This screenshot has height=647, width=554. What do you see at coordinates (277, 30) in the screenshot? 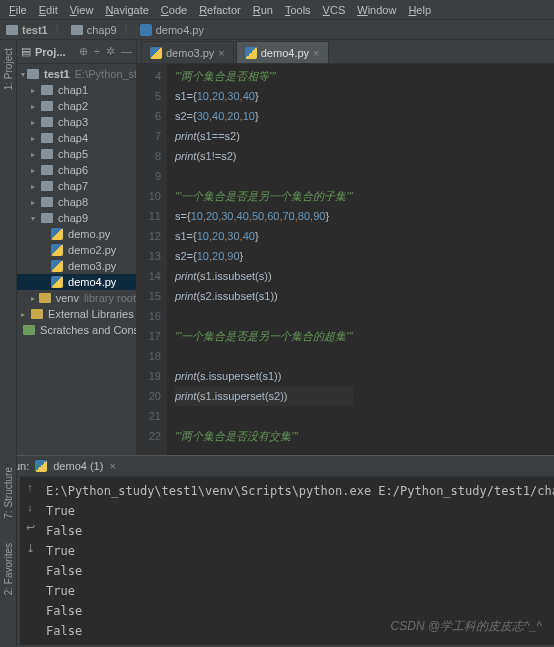
I see `breadcrumb: test1 〉 chap9 〉 demo4.py` at bounding box center [277, 30].